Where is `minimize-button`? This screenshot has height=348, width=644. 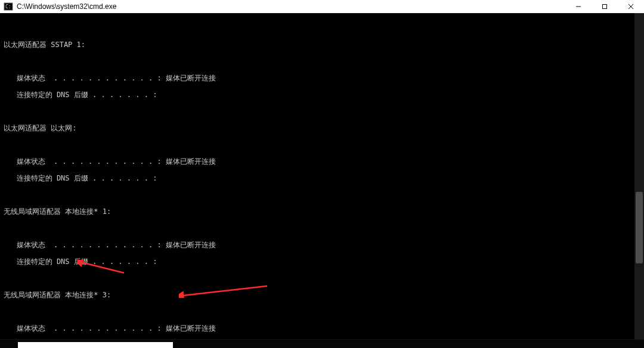 minimize-button is located at coordinates (578, 7).